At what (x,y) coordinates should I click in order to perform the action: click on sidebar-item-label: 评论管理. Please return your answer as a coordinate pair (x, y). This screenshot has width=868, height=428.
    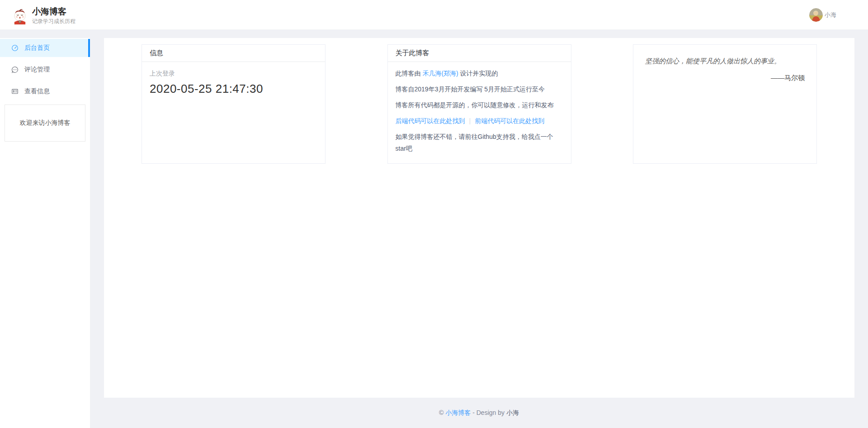
    Looking at the image, I should click on (37, 70).